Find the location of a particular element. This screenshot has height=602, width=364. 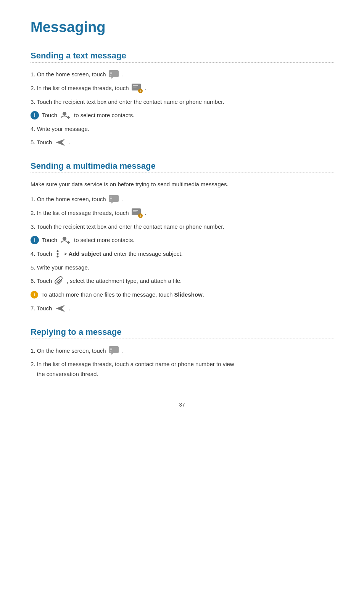

attach-icon is located at coordinates (59, 281).